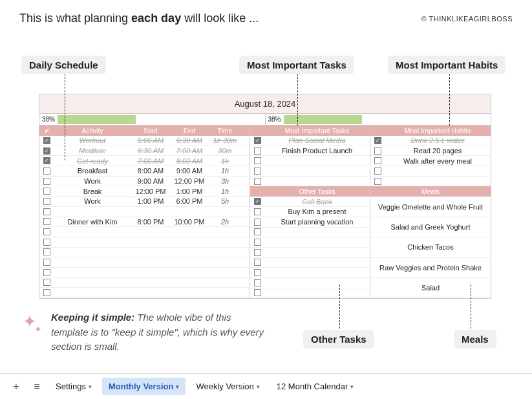 The width and height of the screenshot is (532, 399). Describe the element at coordinates (431, 288) in the screenshot. I see `meal-row: Salad` at that location.